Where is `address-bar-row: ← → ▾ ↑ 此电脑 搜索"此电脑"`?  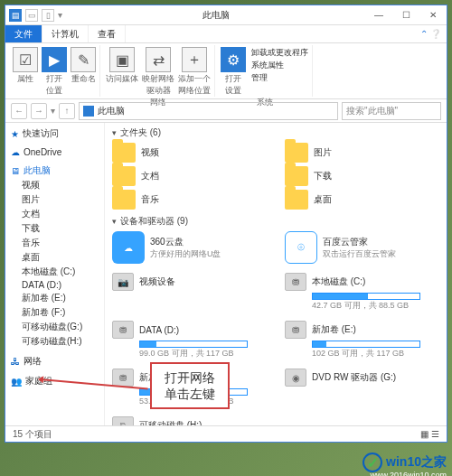 address-bar-row: ← → ▾ ↑ 此电脑 搜索"此电脑" is located at coordinates (226, 111).